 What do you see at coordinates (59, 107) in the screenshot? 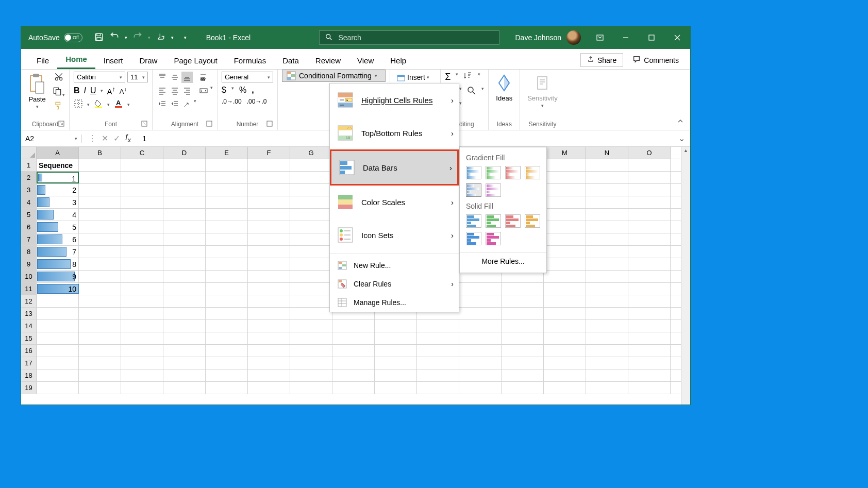
I see `format-painter-icon` at bounding box center [59, 107].